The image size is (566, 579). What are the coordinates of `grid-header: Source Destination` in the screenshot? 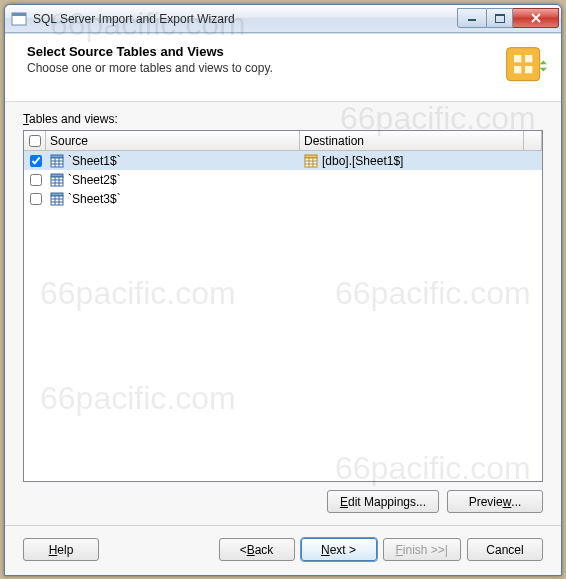 It's located at (283, 141).